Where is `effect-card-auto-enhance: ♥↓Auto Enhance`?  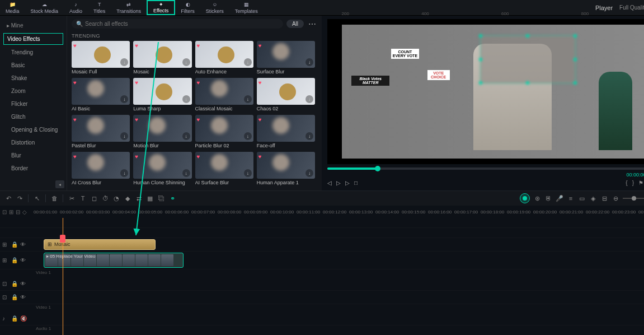
effect-card-auto-enhance: ♥↓Auto Enhance is located at coordinates (224, 58).